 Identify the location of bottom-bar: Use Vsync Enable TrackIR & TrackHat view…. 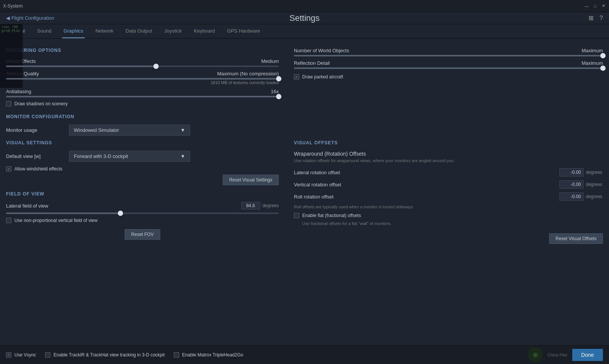
(304, 355).